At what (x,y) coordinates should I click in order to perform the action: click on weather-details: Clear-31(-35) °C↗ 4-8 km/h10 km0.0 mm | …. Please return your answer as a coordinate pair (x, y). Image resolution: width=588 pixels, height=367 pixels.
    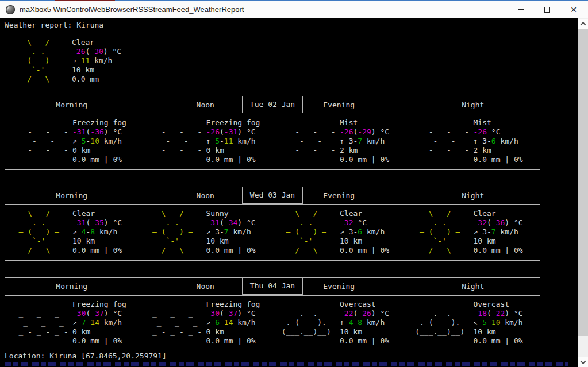
    Looking at the image, I should click on (97, 234).